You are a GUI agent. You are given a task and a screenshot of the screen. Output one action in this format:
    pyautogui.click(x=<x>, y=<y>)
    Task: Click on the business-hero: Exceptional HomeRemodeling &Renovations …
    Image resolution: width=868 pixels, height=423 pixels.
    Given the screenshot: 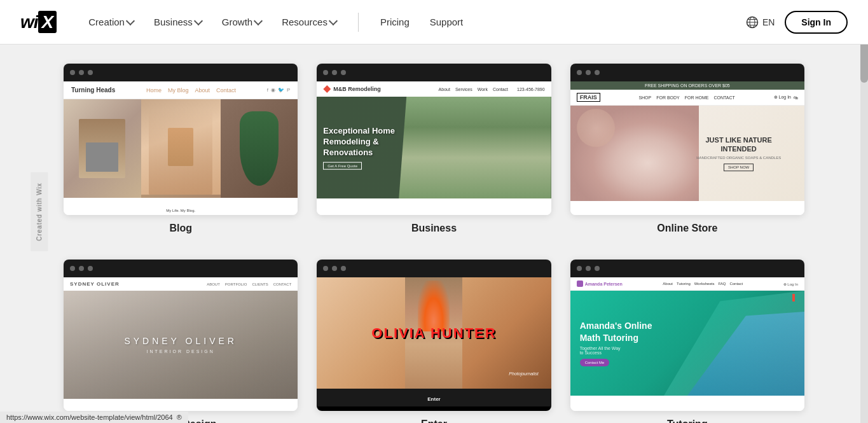 What is the action you would take?
    pyautogui.click(x=434, y=148)
    